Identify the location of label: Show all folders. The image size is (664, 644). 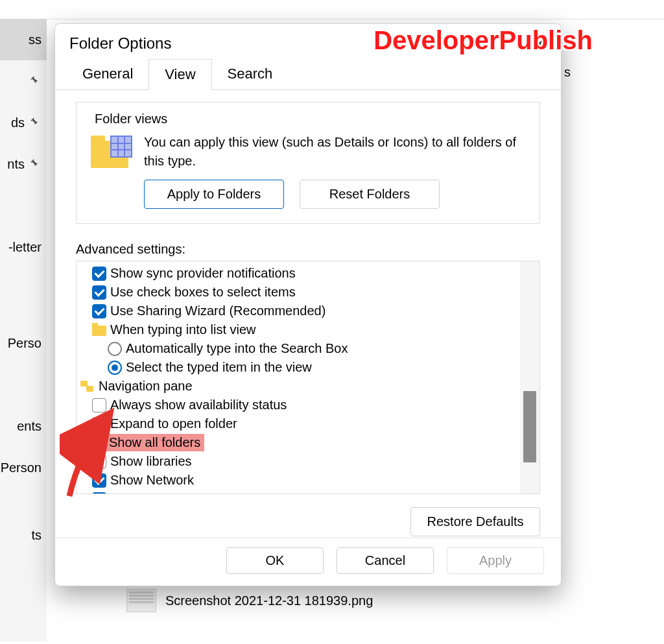
(154, 442).